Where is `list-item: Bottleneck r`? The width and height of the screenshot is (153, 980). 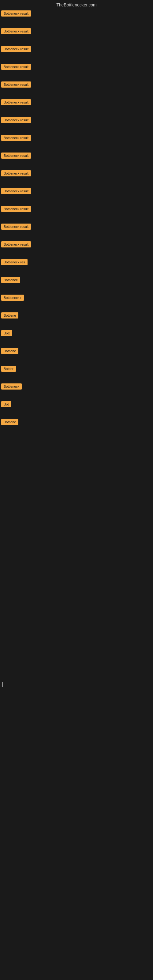
list-item: Bottleneck r is located at coordinates (76, 298).